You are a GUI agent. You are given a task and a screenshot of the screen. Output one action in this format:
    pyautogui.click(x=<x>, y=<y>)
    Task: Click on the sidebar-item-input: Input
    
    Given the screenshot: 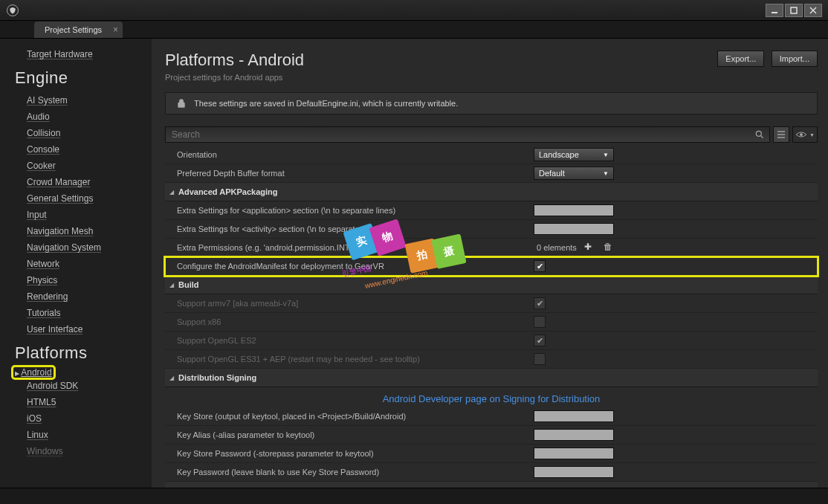 What is the action you would take?
    pyautogui.click(x=84, y=215)
    